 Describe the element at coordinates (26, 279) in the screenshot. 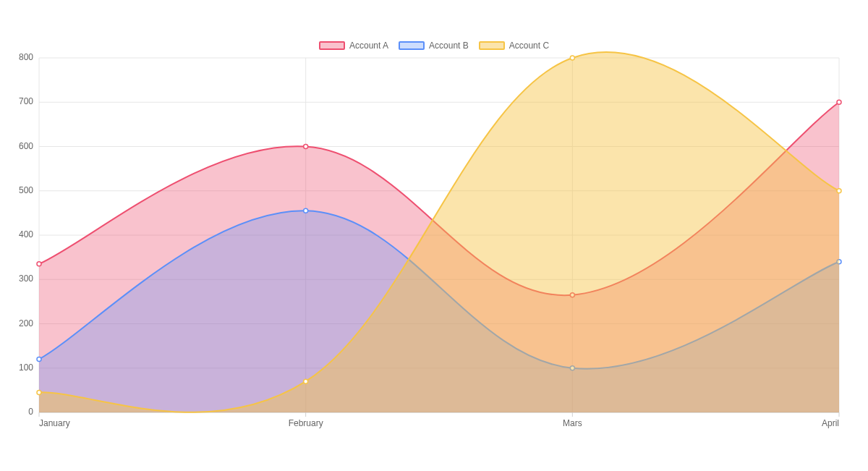

I see `y-tick-label: 300` at that location.